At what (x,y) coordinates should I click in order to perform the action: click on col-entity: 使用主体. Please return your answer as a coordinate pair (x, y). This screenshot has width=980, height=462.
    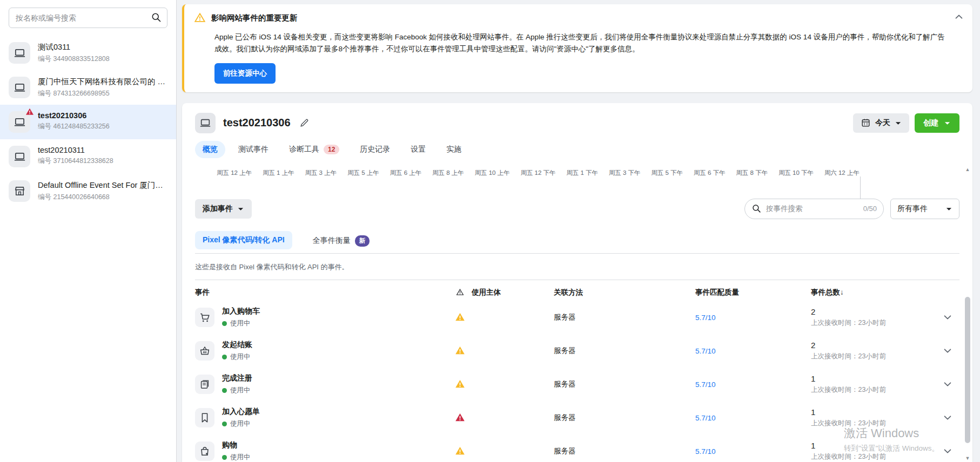
    Looking at the image, I should click on (513, 293).